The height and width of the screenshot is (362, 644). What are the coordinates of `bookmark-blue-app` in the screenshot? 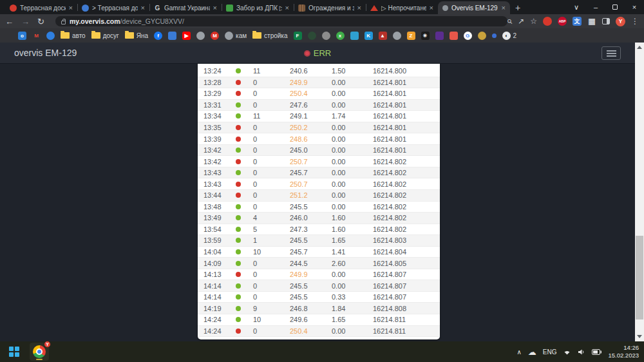 It's located at (354, 36).